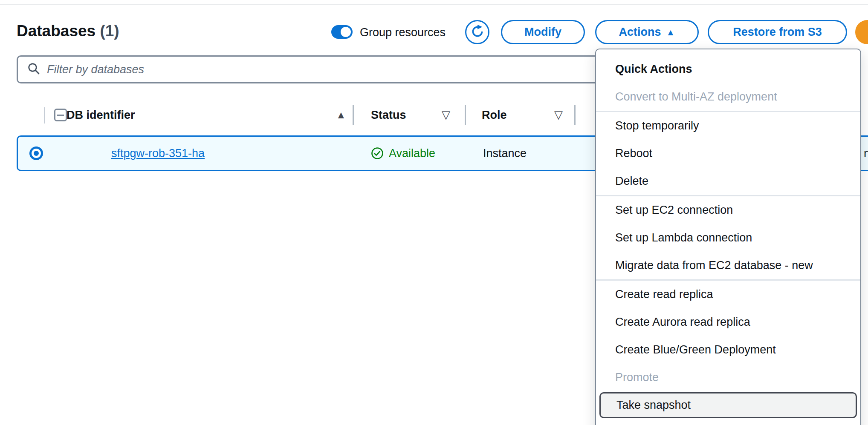 The image size is (868, 425). I want to click on page-title-text: Databases, so click(56, 31).